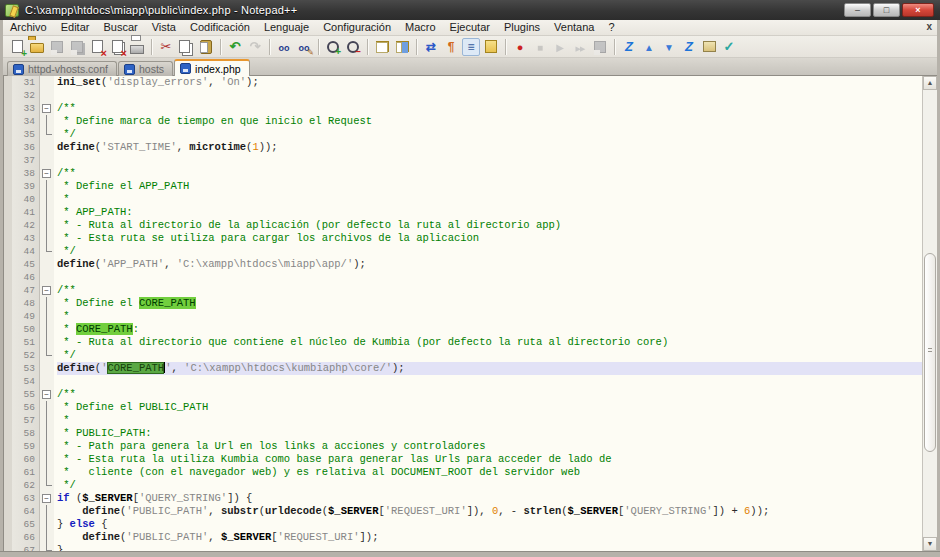 This screenshot has height=557, width=940. I want to click on code-line: if ($_SERVER['QUERY_STRING']) {, so click(497, 498).